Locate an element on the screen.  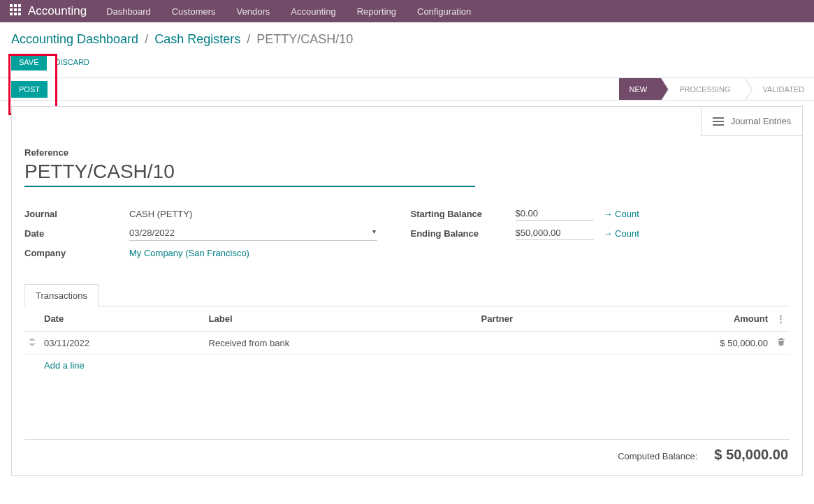
breadcrumb-cash-registers: Cash Registers is located at coordinates (197, 39).